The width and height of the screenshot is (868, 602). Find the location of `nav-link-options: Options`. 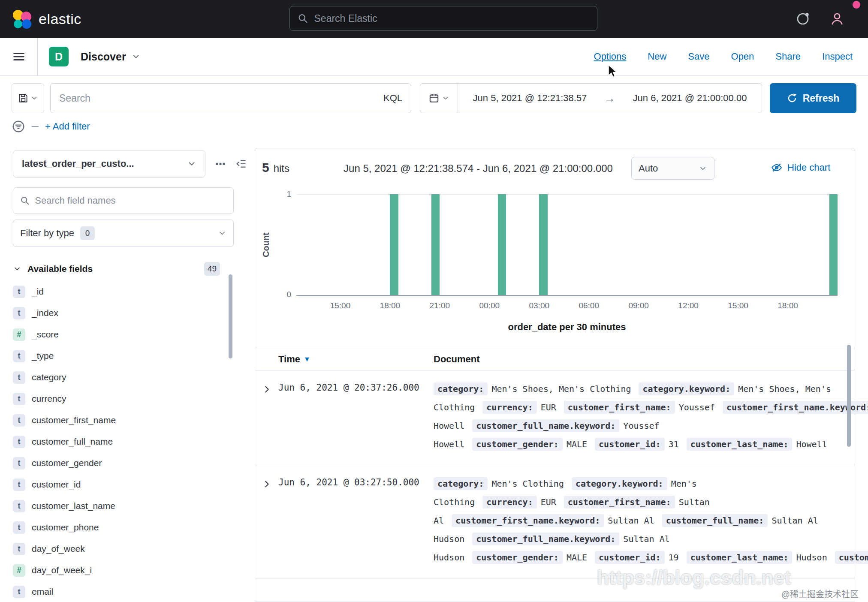

nav-link-options: Options is located at coordinates (610, 57).